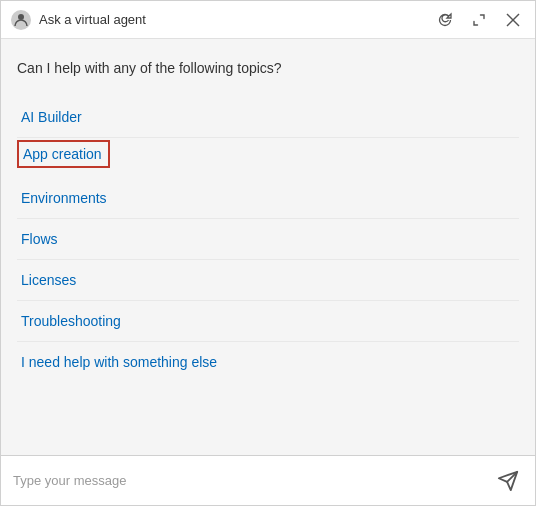  I want to click on topic-item-flows: Flows, so click(268, 240).